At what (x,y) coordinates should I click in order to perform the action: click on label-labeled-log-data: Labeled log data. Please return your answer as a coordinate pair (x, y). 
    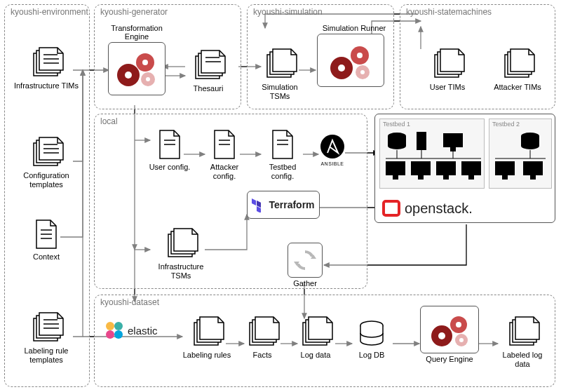
    Looking at the image, I should click on (522, 359).